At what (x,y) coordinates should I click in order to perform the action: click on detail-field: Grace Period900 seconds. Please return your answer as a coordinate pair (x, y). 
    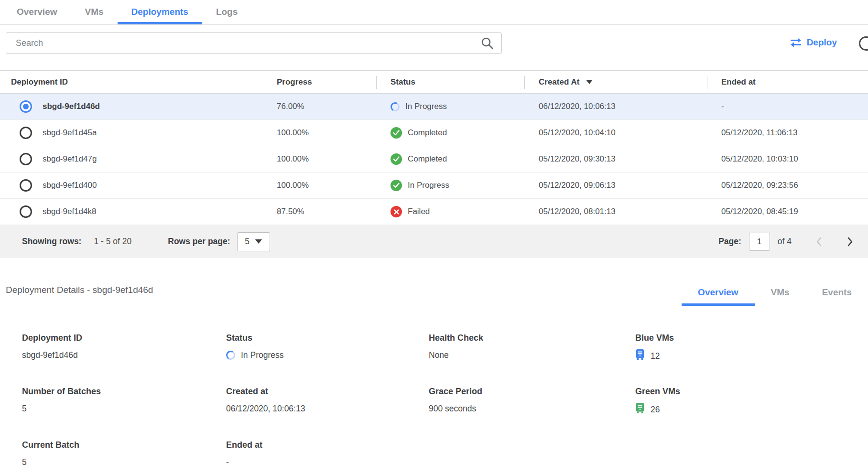
    Looking at the image, I should click on (532, 401).